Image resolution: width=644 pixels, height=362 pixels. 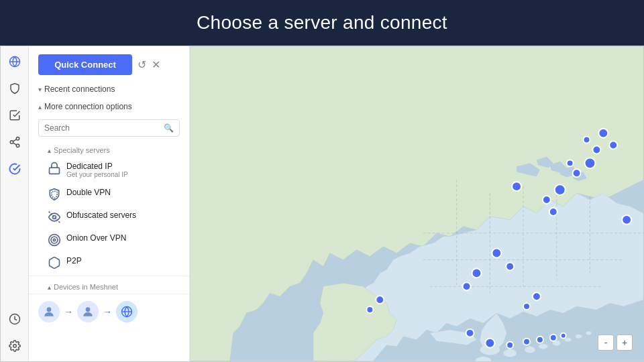 What do you see at coordinates (156, 64) in the screenshot?
I see `cancel-icon: ✕` at bounding box center [156, 64].